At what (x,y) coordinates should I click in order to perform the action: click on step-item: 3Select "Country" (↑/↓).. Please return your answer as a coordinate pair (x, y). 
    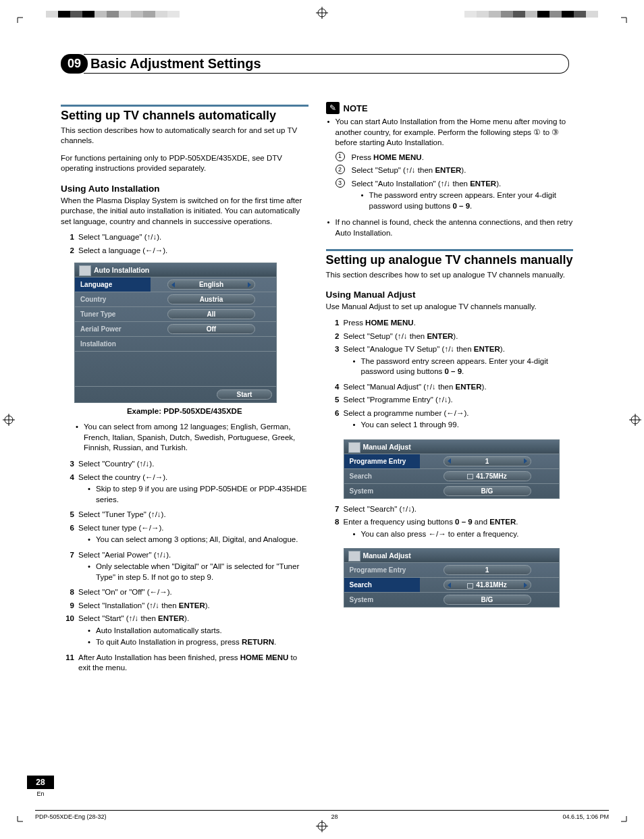
    Looking at the image, I should click on (185, 464).